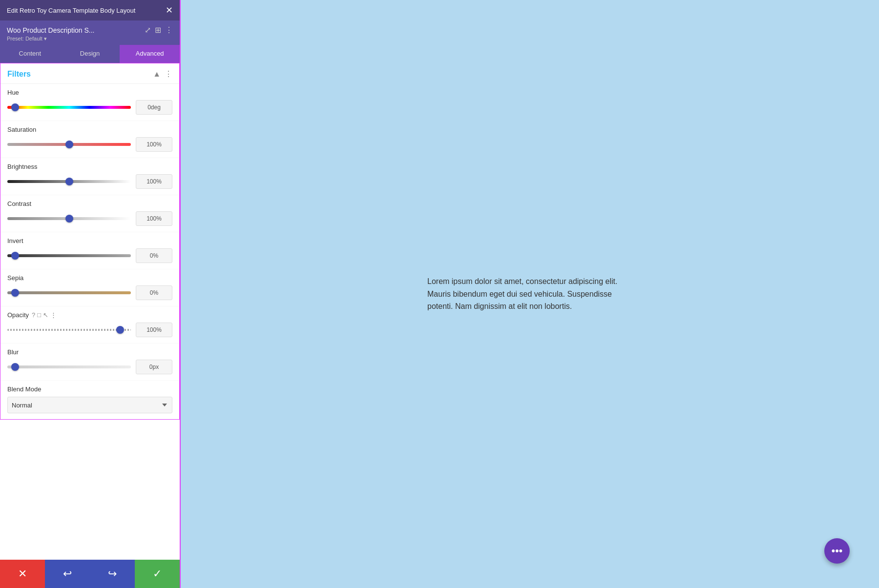  I want to click on widget-title: Woo Product Description S..., so click(51, 30).